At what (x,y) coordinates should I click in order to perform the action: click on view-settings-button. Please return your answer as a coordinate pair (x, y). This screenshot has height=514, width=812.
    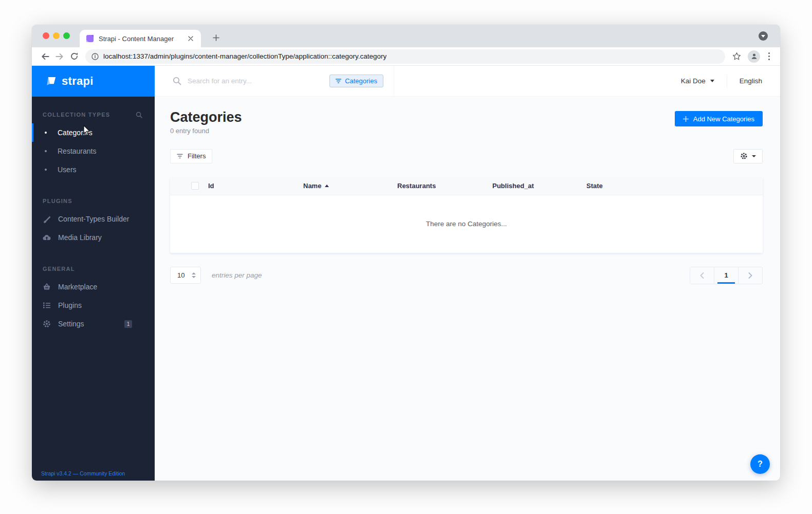
    Looking at the image, I should click on (748, 156).